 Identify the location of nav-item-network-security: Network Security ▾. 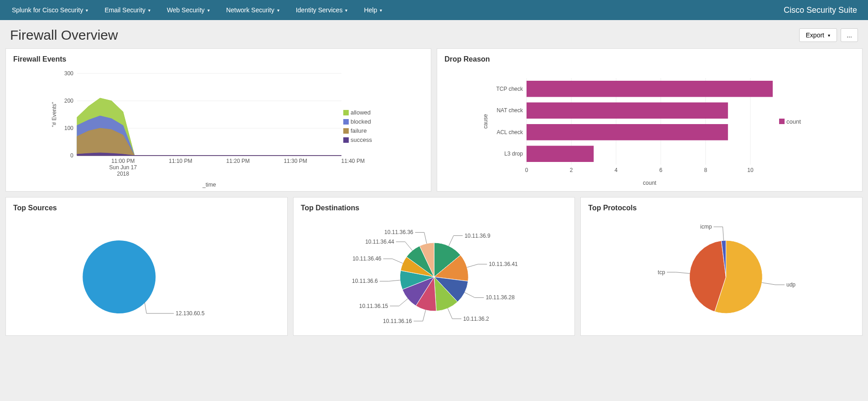
(253, 10).